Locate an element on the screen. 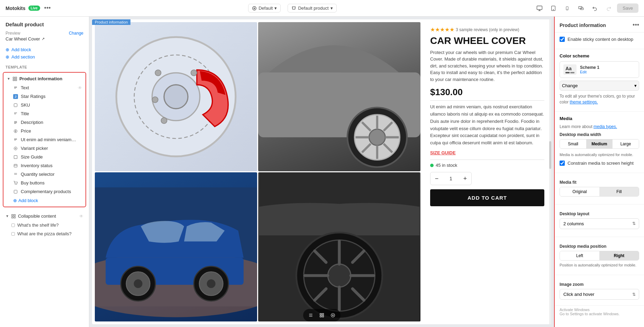  width-btn-group: Small Medium Large is located at coordinates (599, 144).